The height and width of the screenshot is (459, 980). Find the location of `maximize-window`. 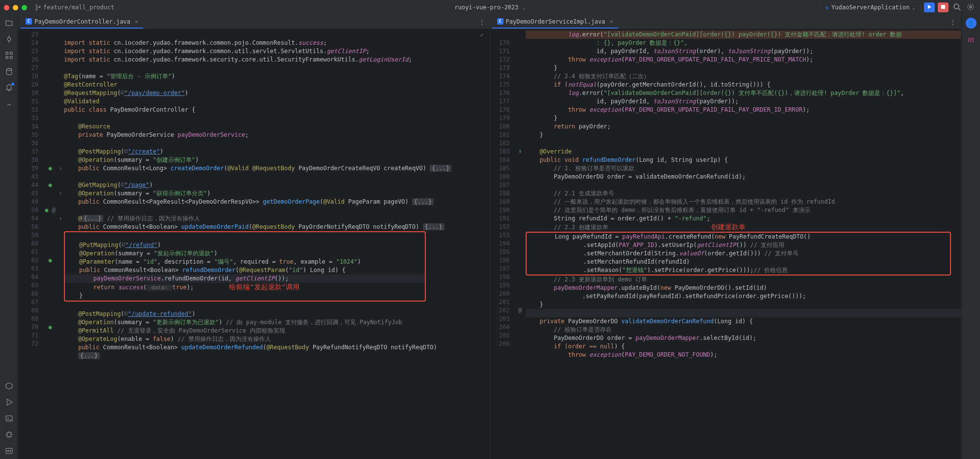

maximize-window is located at coordinates (25, 8).